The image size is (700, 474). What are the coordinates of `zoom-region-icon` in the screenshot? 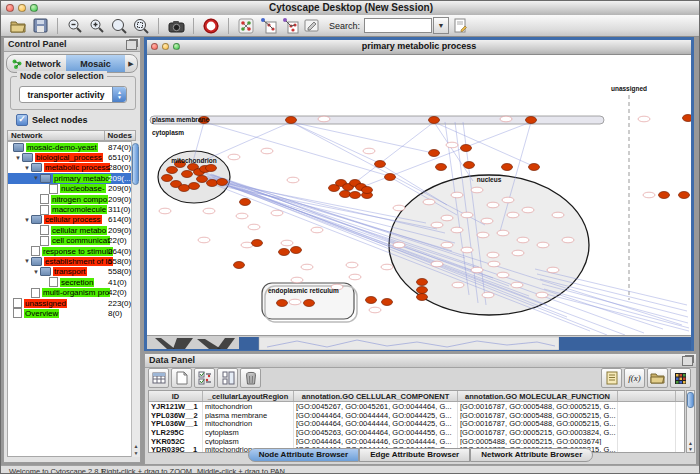 It's located at (141, 26).